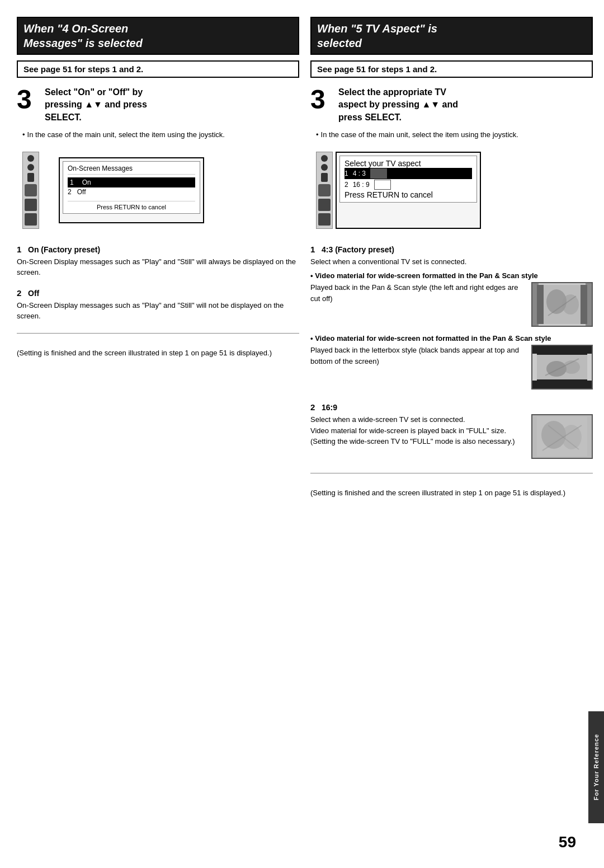 The image size is (604, 868). Describe the element at coordinates (408, 173) in the screenshot. I see `right-menu-item1: 1 4 : 3` at that location.